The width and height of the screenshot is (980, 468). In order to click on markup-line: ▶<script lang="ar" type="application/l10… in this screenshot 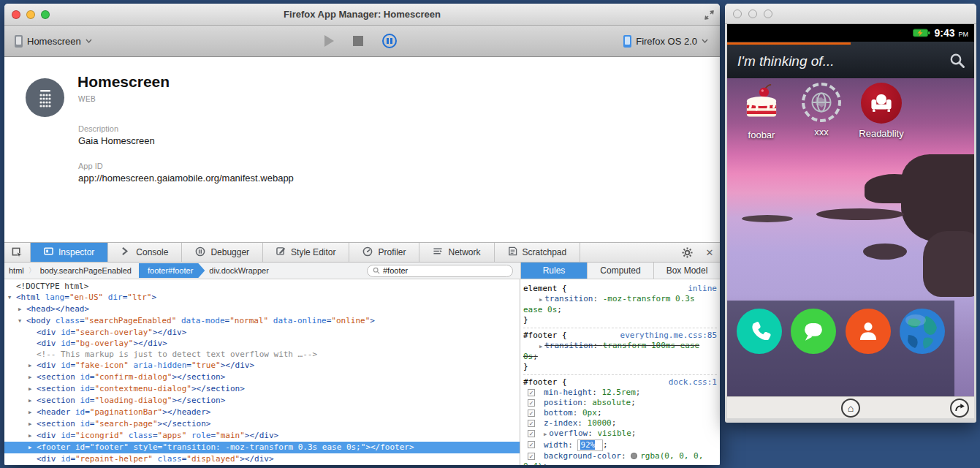, I will do `click(262, 465)`.